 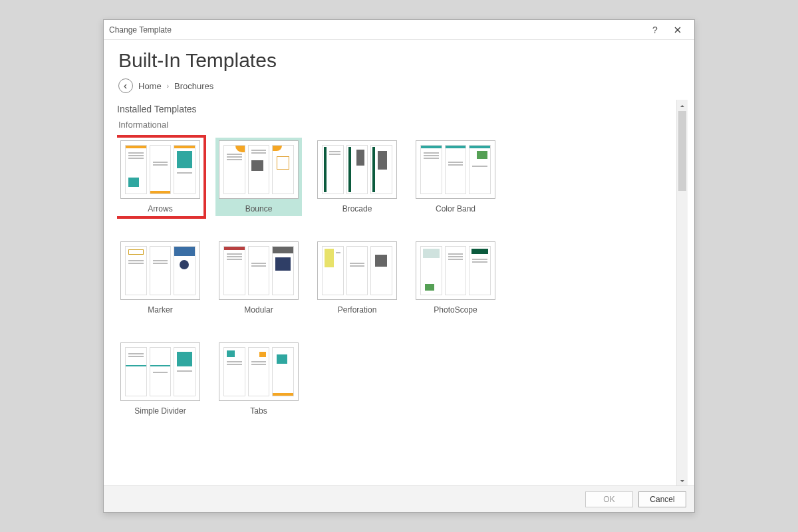 What do you see at coordinates (259, 209) in the screenshot?
I see `template-label: Bounce` at bounding box center [259, 209].